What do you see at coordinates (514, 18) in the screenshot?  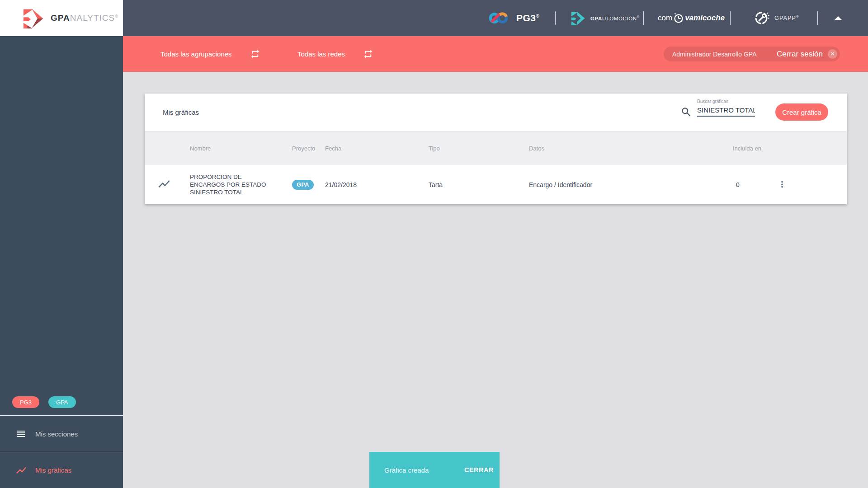 I see `pg3-logo: PG3®` at bounding box center [514, 18].